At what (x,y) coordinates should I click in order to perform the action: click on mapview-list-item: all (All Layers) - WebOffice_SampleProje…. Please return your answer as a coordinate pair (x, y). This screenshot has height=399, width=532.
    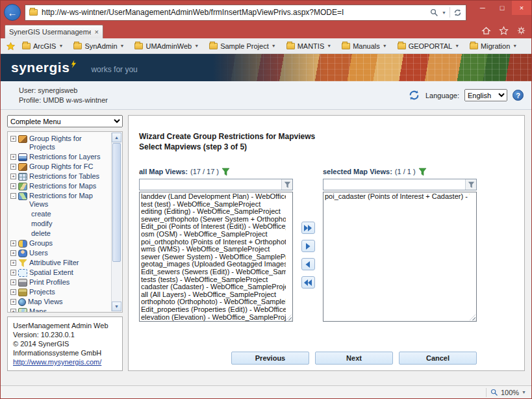
    Looking at the image, I should click on (213, 295).